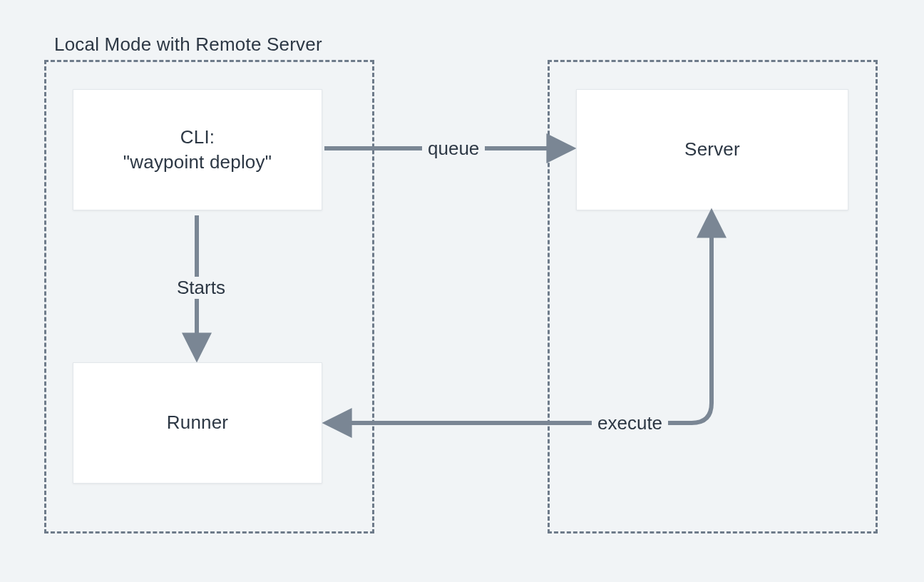 Image resolution: width=924 pixels, height=582 pixels. I want to click on cli-line2: "waypoint deploy", so click(197, 163).